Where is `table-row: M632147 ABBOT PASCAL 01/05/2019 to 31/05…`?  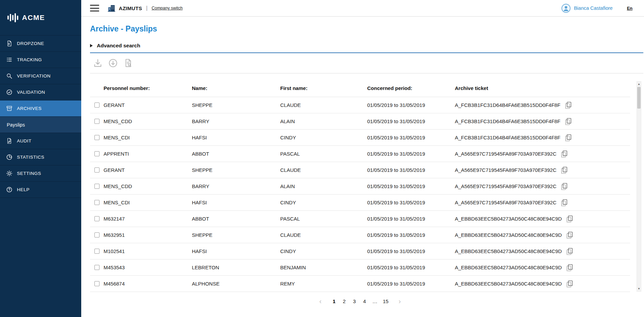
table-row: M632147 ABBOT PASCAL 01/05/2019 to 31/05… is located at coordinates (360, 219).